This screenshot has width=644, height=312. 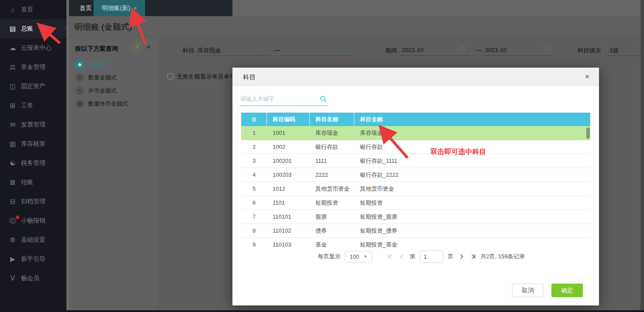 I want to click on period-to-value: 2021-10, so click(x=496, y=50).